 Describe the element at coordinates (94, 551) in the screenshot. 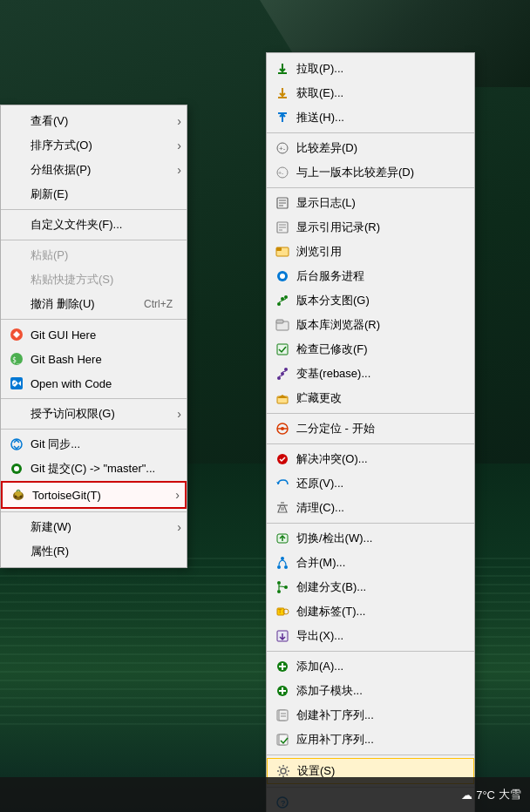

I see `menu-item-properties: 属性(R)` at that location.